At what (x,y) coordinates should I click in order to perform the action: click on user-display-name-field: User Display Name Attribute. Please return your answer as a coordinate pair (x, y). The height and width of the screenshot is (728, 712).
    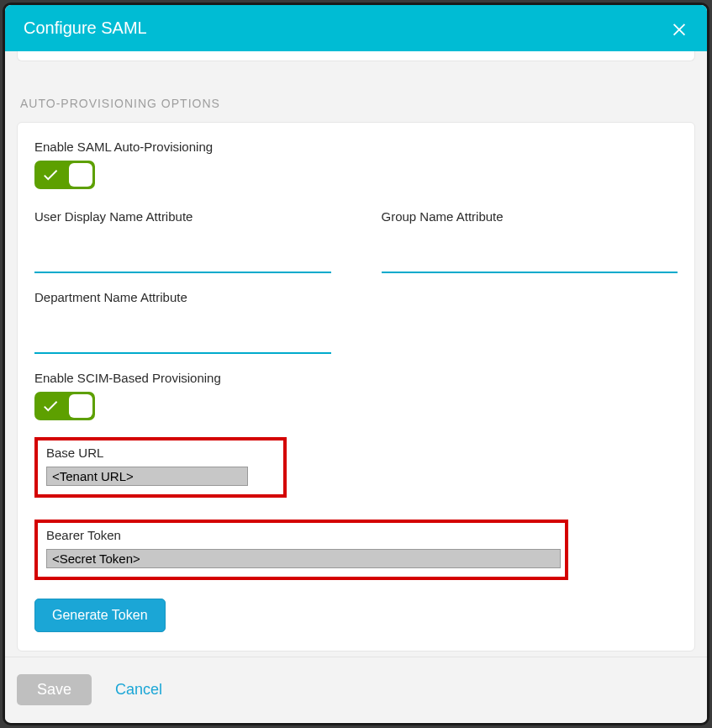
    Looking at the image, I should click on (183, 241).